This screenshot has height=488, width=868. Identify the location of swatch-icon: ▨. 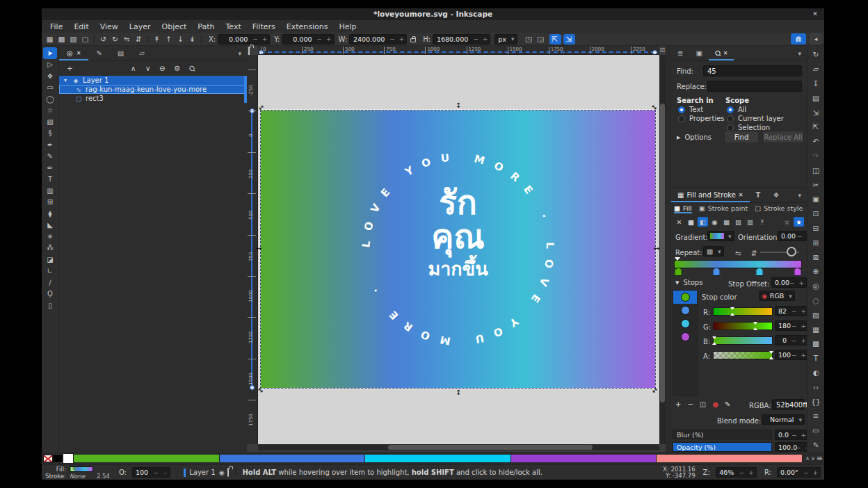
(739, 222).